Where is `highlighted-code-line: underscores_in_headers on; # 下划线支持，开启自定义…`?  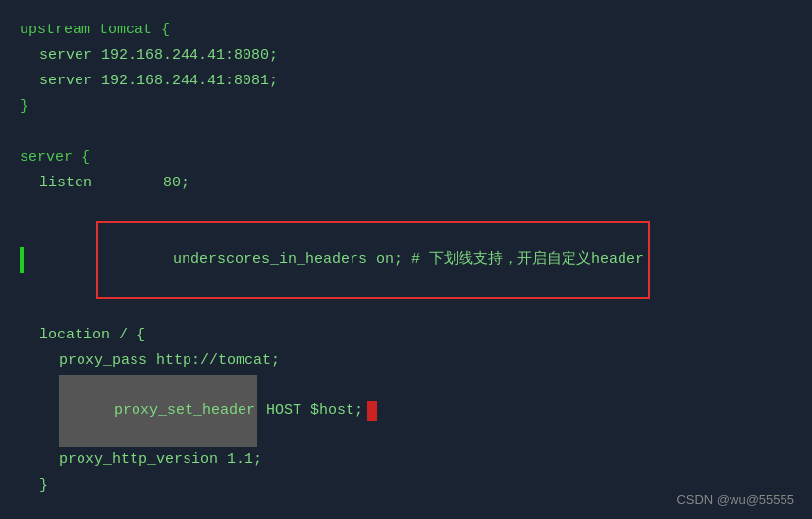
highlighted-code-line: underscores_in_headers on; # 下划线支持，开启自定义… is located at coordinates (373, 260).